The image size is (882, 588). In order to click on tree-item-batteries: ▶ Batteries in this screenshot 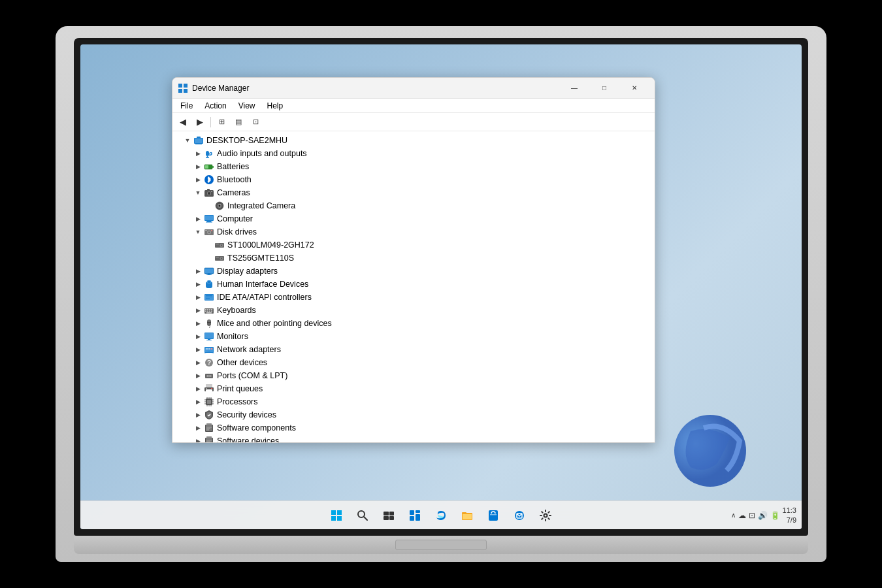, I will do `click(414, 167)`.